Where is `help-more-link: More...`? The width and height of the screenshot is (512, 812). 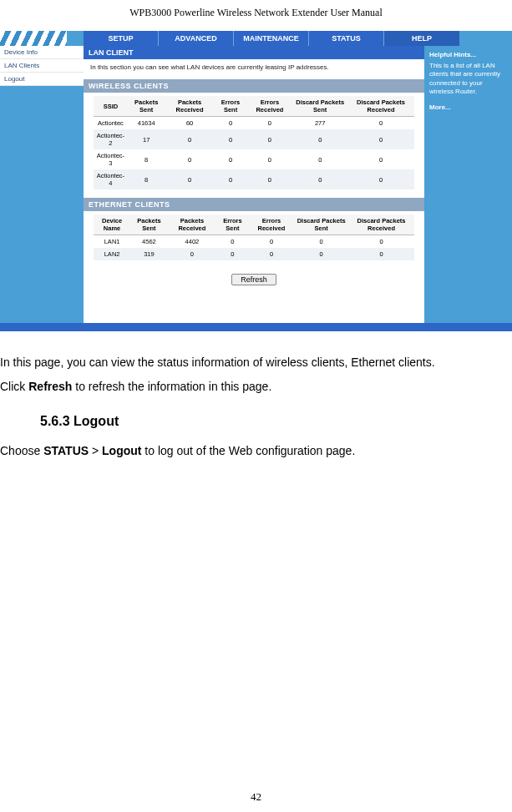 help-more-link: More... is located at coordinates (468, 107).